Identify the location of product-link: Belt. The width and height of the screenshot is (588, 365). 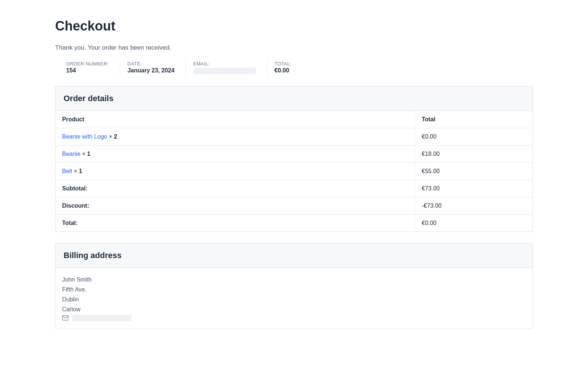
(67, 171).